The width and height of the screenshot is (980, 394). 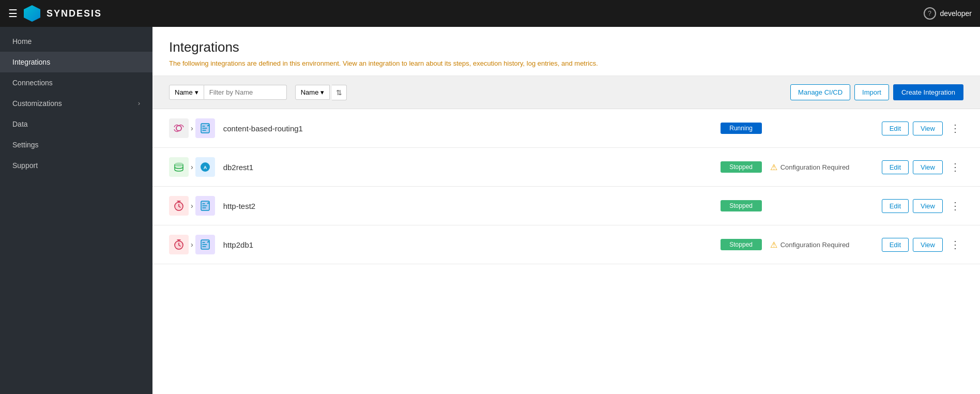 What do you see at coordinates (192, 128) in the screenshot?
I see `icon-flow-1: ›` at bounding box center [192, 128].